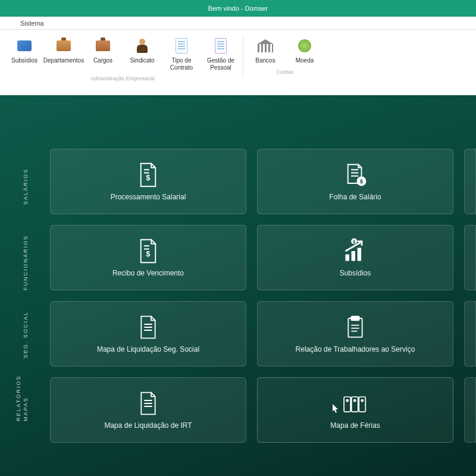 This screenshot has width=476, height=476. I want to click on ribbon-tipo-contrato: Tipo de Contrato, so click(181, 54).